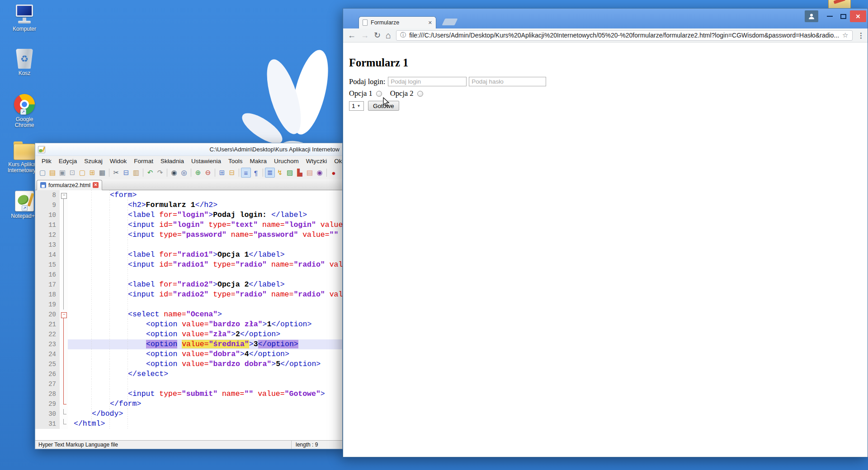 The width and height of the screenshot is (868, 470). Describe the element at coordinates (222, 173) in the screenshot. I see `sync-vertical-icon: ⊞` at that location.